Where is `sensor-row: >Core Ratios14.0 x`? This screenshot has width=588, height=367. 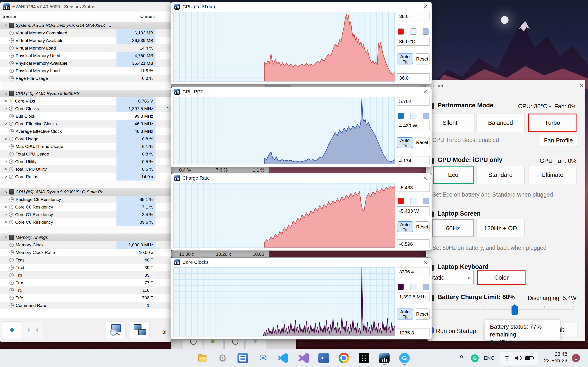 sensor-row: >Core Ratios14.0 x is located at coordinates (86, 177).